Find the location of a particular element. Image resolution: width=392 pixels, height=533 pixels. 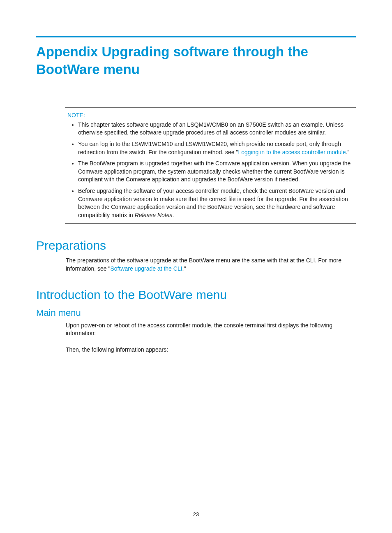

section-introduction: Introduction to the BootWare menu is located at coordinates (196, 295).